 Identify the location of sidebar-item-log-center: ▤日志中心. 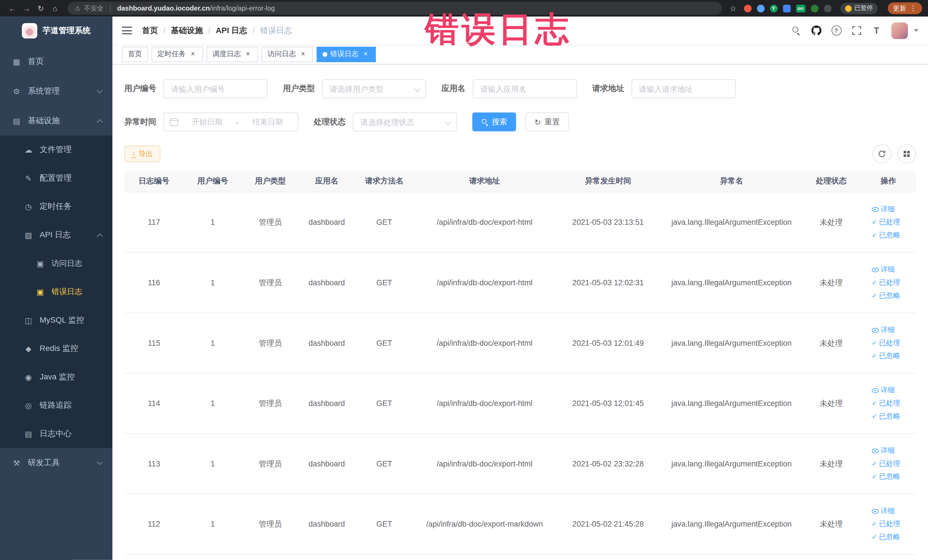
(56, 434).